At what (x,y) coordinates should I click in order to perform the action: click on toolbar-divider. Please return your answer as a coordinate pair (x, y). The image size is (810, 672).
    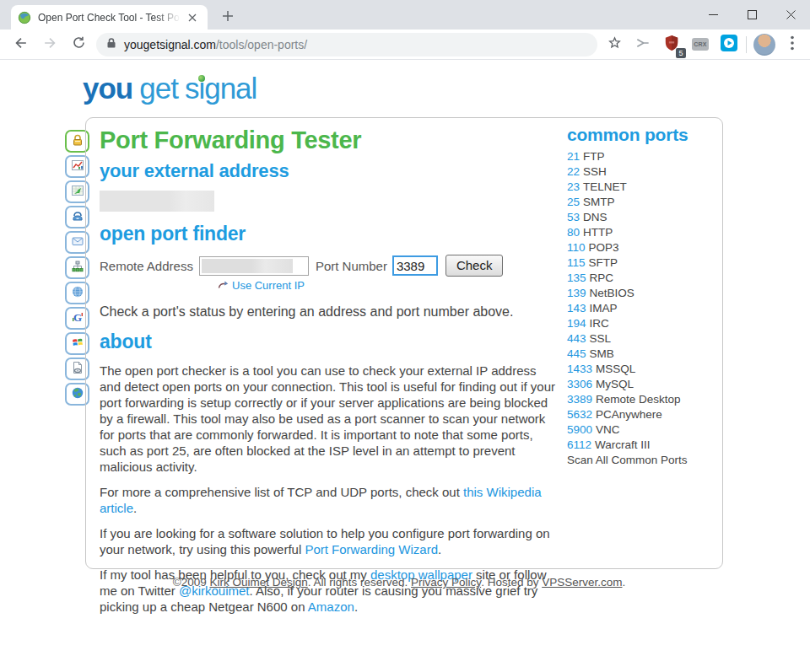
    Looking at the image, I should click on (746, 45).